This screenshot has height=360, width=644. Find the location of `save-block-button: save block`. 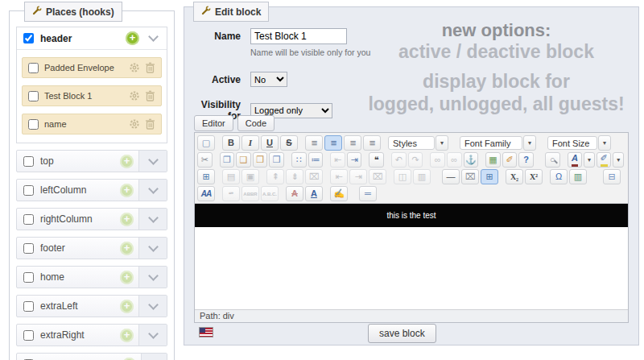

save-block-button: save block is located at coordinates (402, 333).